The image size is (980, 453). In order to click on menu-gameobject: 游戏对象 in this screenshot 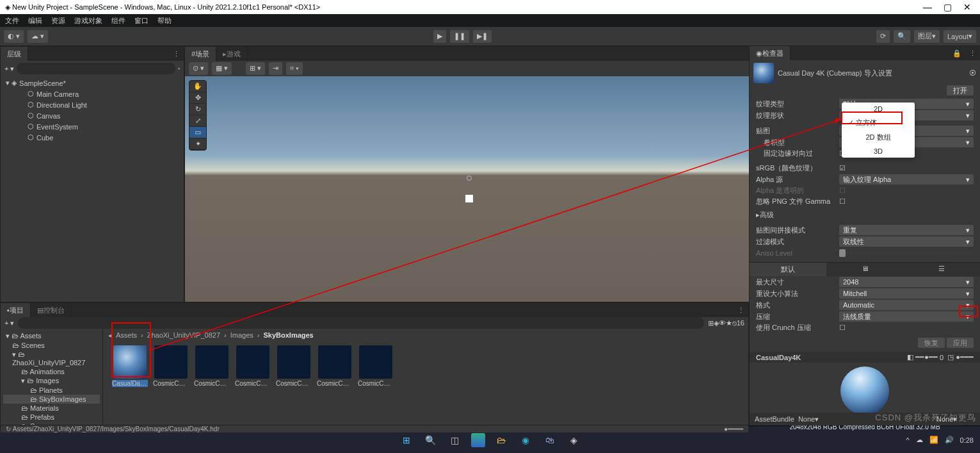, I will do `click(88, 21)`.